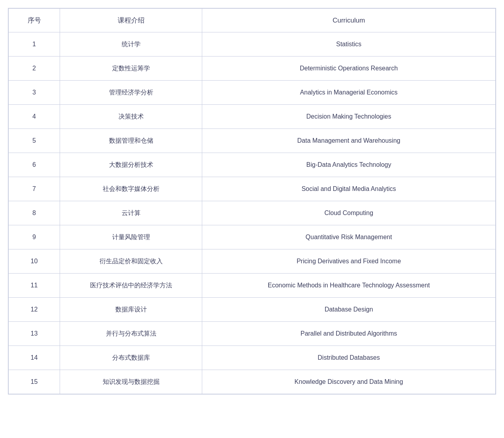  Describe the element at coordinates (349, 141) in the screenshot. I see `cell-curriculum: Data Management and Warehousing` at that location.